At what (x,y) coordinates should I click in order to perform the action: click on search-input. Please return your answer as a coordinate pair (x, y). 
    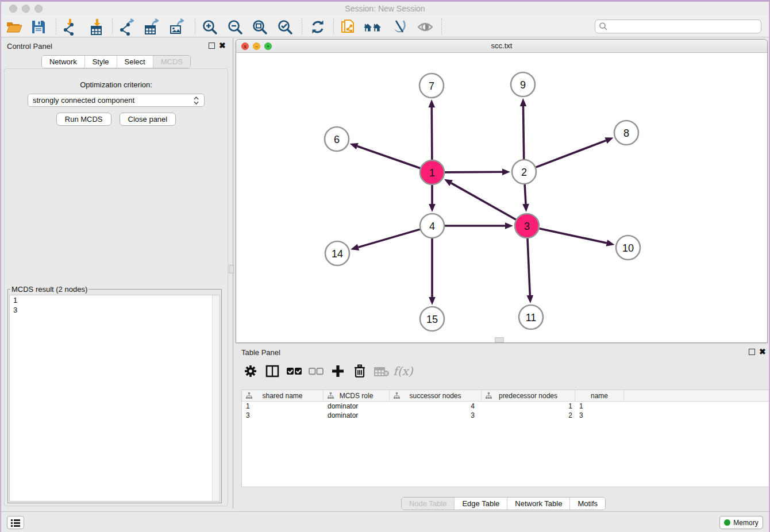
    Looking at the image, I should click on (684, 26).